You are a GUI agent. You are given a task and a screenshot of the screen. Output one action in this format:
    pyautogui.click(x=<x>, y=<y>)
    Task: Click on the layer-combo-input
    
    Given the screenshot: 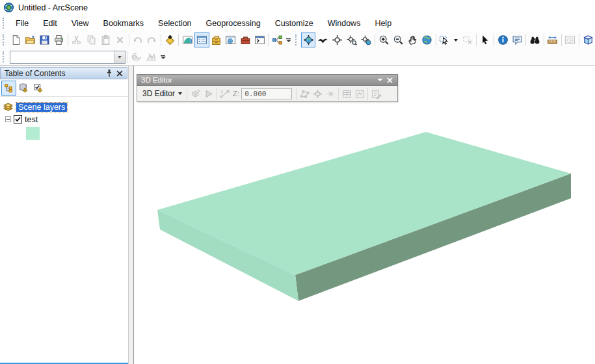 What is the action you would take?
    pyautogui.click(x=62, y=57)
    